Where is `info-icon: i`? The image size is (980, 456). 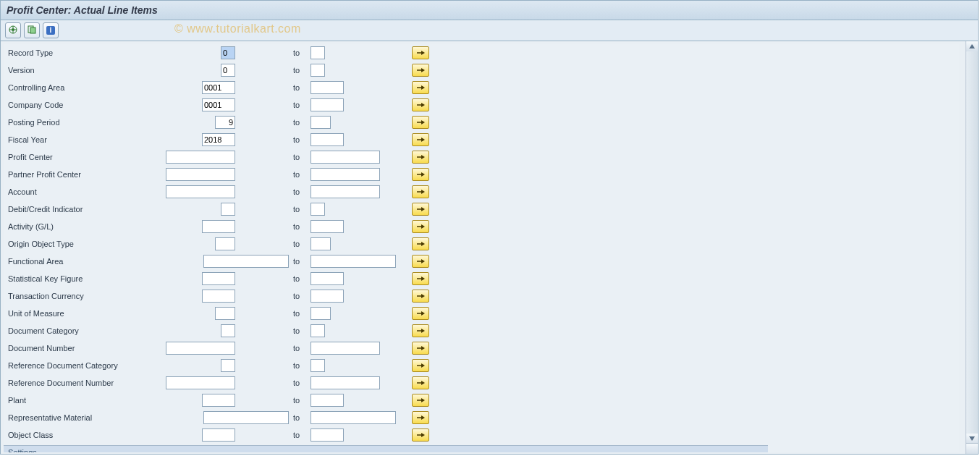
info-icon: i is located at coordinates (51, 30).